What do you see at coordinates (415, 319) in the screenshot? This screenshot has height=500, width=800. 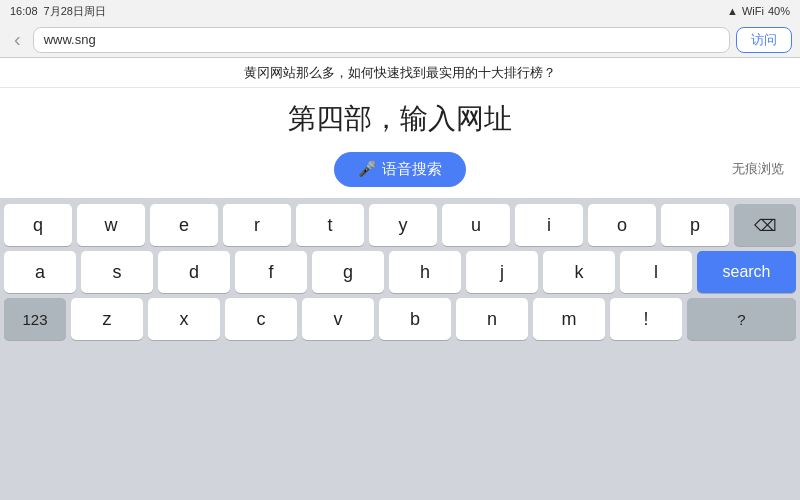 I see `key-b: b` at bounding box center [415, 319].